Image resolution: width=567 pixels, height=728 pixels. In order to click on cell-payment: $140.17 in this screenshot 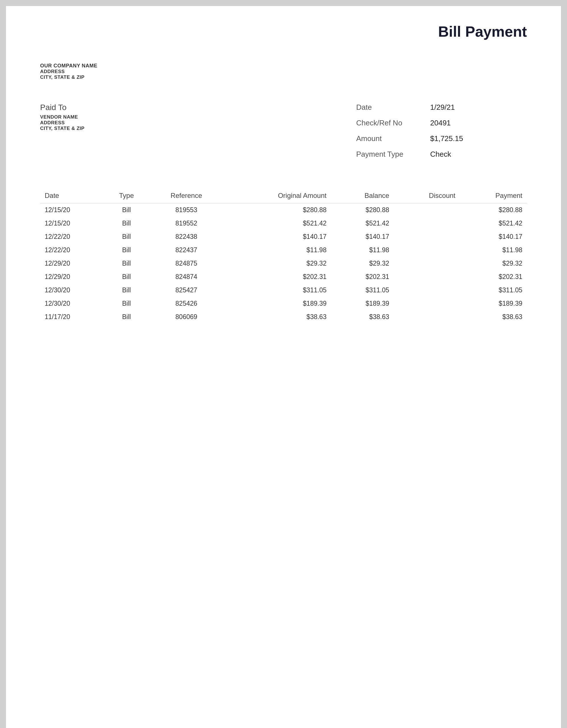, I will do `click(494, 237)`.